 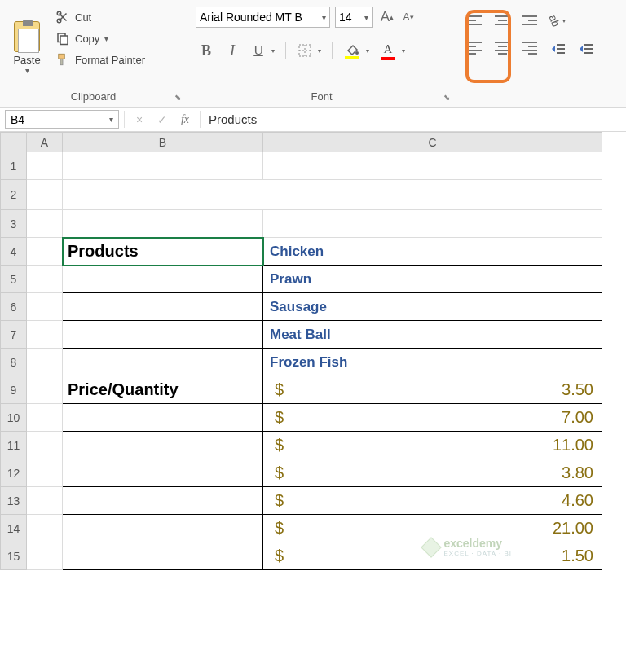 I want to click on row-header: 4, so click(x=14, y=252).